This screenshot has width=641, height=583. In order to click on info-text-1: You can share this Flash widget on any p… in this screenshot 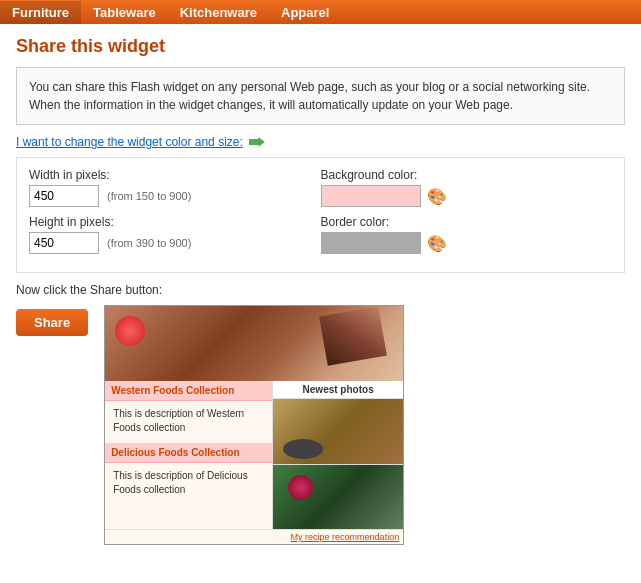, I will do `click(320, 87)`.